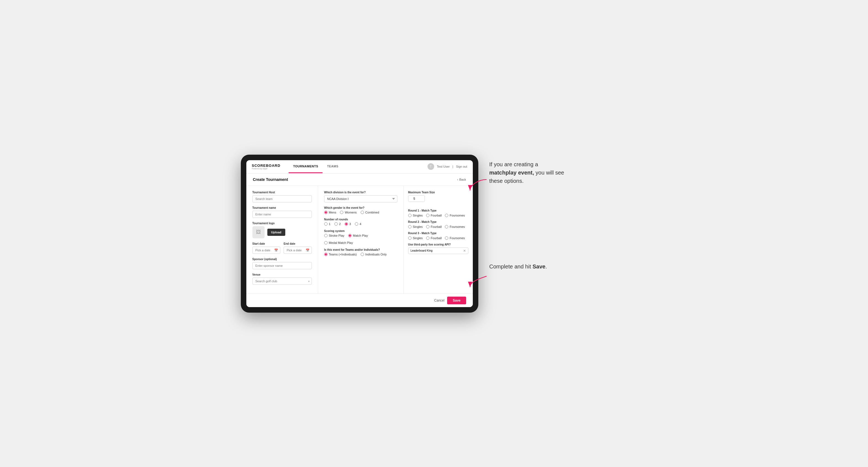 This screenshot has height=467, width=868. Describe the element at coordinates (374, 254) in the screenshot. I see `teams-individuals-option: Individuals Only` at that location.